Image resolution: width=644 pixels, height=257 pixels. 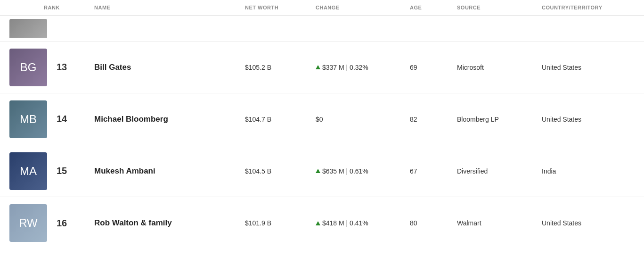 What do you see at coordinates (52, 223) in the screenshot?
I see `rank-cell-3: RW 16` at bounding box center [52, 223].